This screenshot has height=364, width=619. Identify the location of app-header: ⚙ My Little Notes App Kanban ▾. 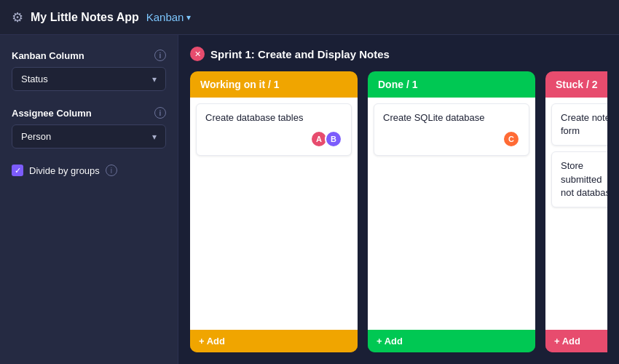
(310, 17).